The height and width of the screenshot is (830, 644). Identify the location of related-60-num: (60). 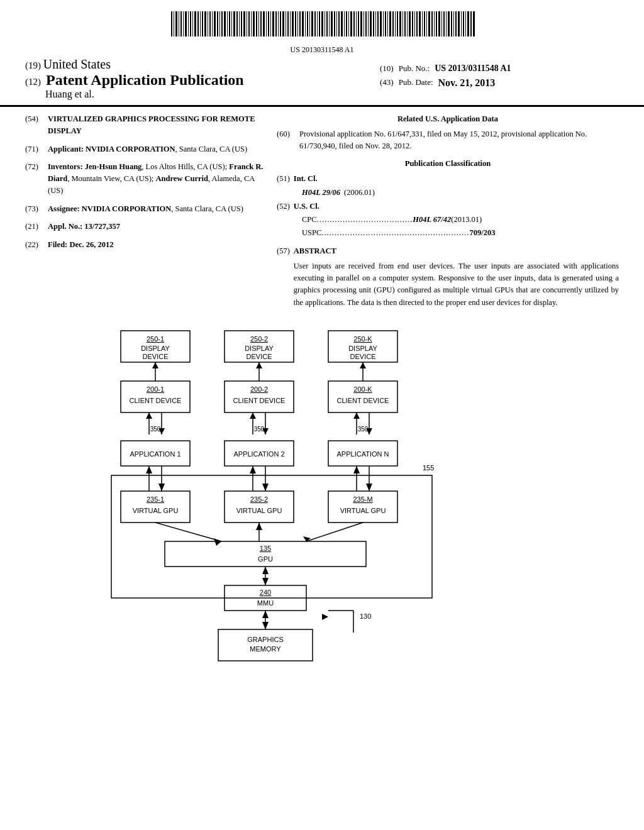
(286, 140).